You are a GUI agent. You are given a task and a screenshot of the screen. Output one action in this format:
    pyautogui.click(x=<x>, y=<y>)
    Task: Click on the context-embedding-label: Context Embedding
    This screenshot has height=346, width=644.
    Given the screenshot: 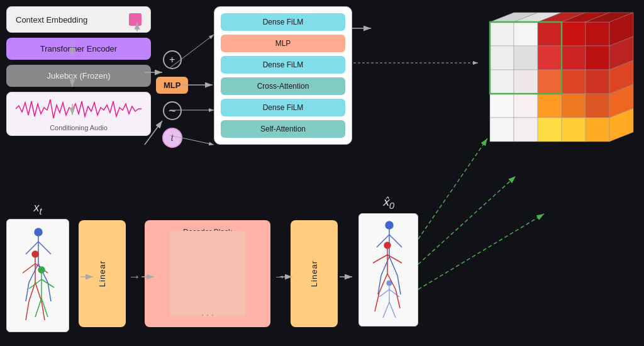 What is the action you would take?
    pyautogui.click(x=52, y=20)
    